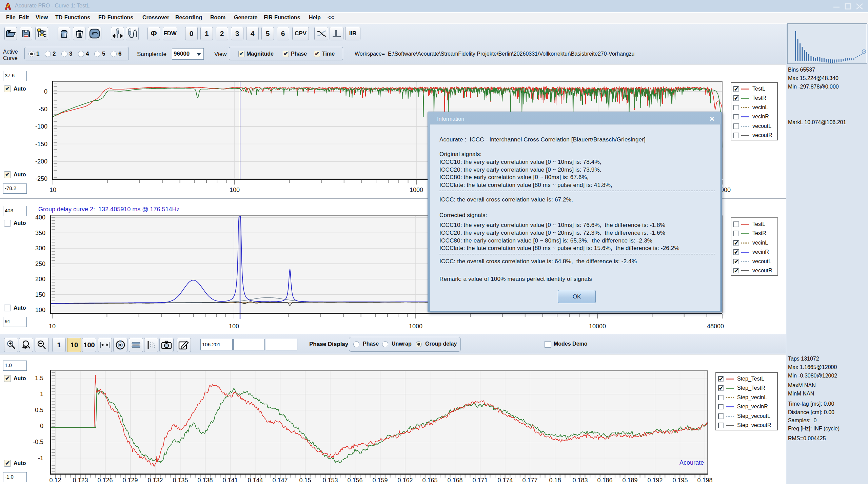  I want to click on svg-text: 0.129, so click(130, 480).